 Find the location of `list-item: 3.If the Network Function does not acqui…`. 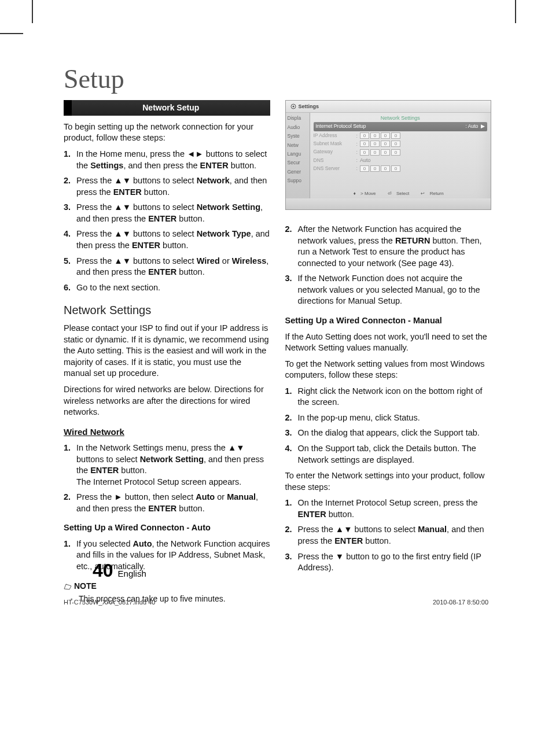

list-item: 3.If the Network Function does not acqui… is located at coordinates (389, 290).